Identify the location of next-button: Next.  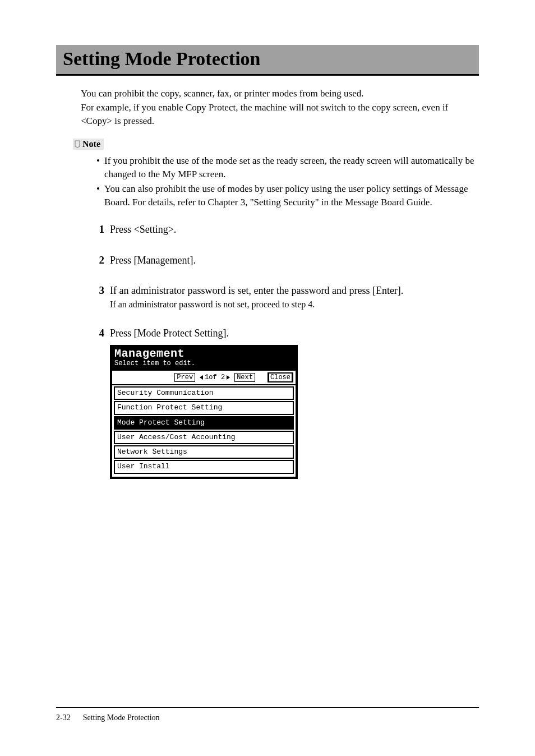
(245, 377).